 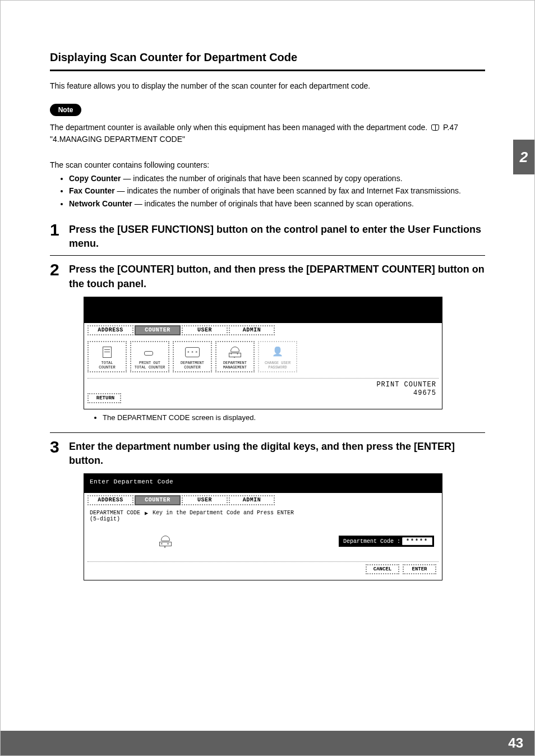 What do you see at coordinates (516, 743) in the screenshot?
I see `page-number: 43` at bounding box center [516, 743].